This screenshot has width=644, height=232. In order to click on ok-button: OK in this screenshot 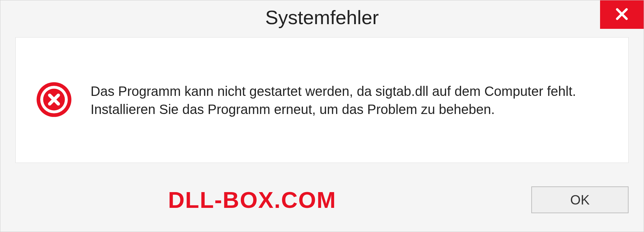, I will do `click(580, 200)`.